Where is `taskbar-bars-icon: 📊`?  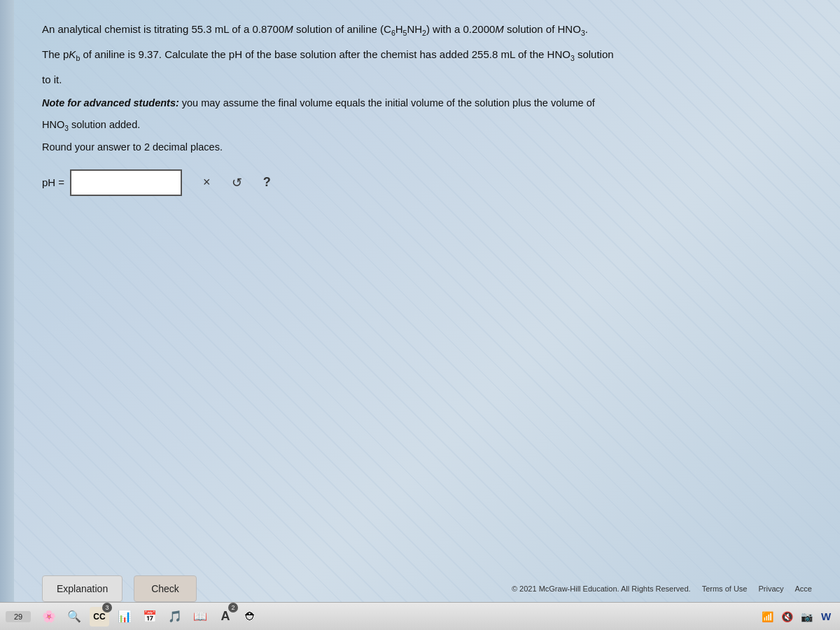 taskbar-bars-icon: 📊 is located at coordinates (125, 617).